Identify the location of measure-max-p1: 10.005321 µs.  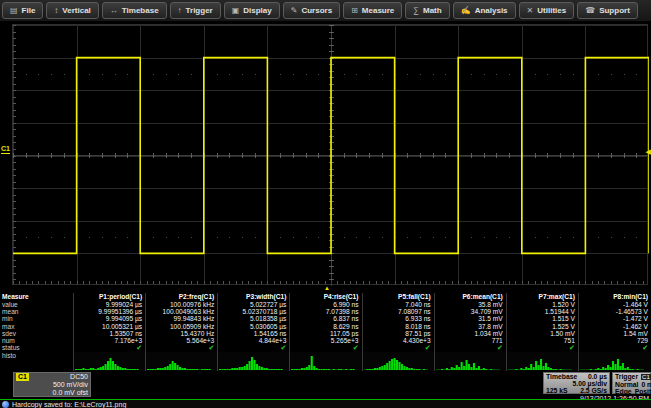
(110, 326).